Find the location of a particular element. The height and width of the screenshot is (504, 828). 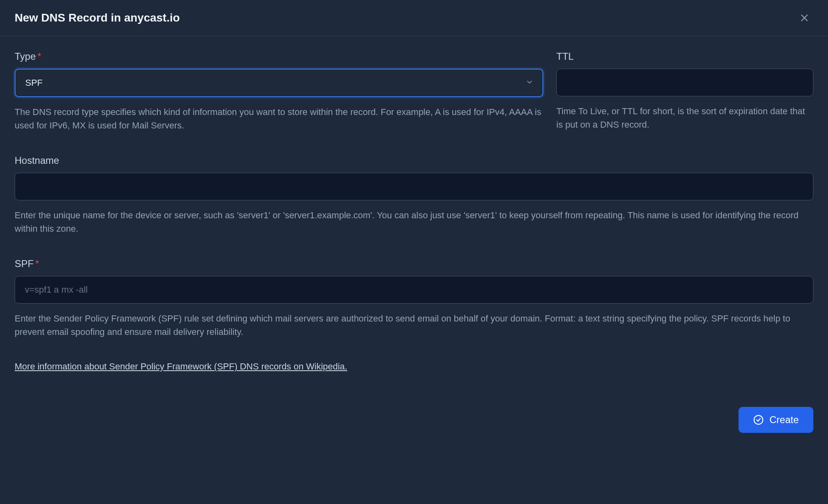

type-help-text: The DNS record type specifies which kind… is located at coordinates (279, 119).